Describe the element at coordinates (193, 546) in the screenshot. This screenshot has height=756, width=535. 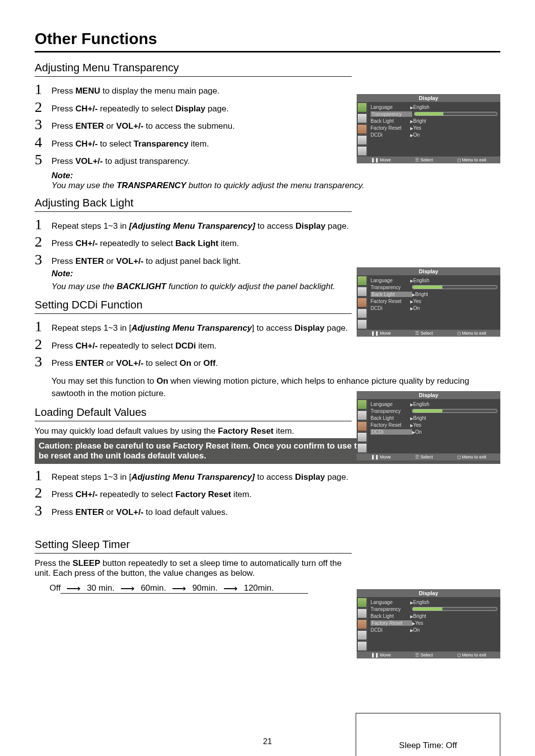
I see `heading-sleep: Setting Sleep Timer` at that location.